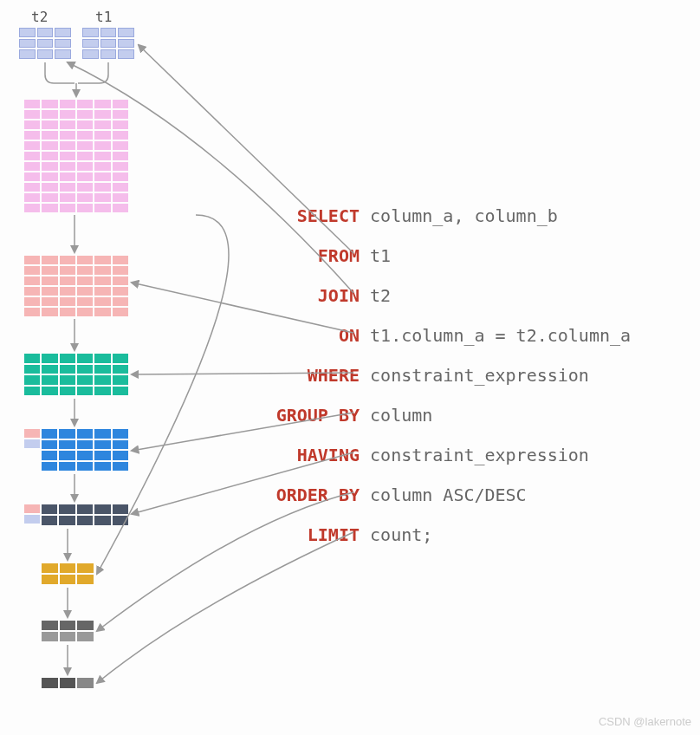 This screenshot has width=700, height=735. Describe the element at coordinates (68, 631) in the screenshot. I see `grid-orderby-result` at that location.